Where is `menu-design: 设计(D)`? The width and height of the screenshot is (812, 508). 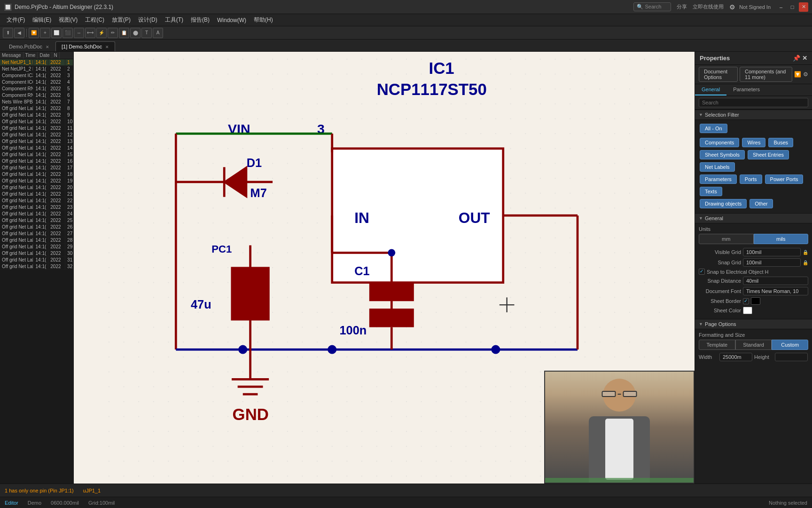
menu-design: 设计(D) is located at coordinates (148, 20).